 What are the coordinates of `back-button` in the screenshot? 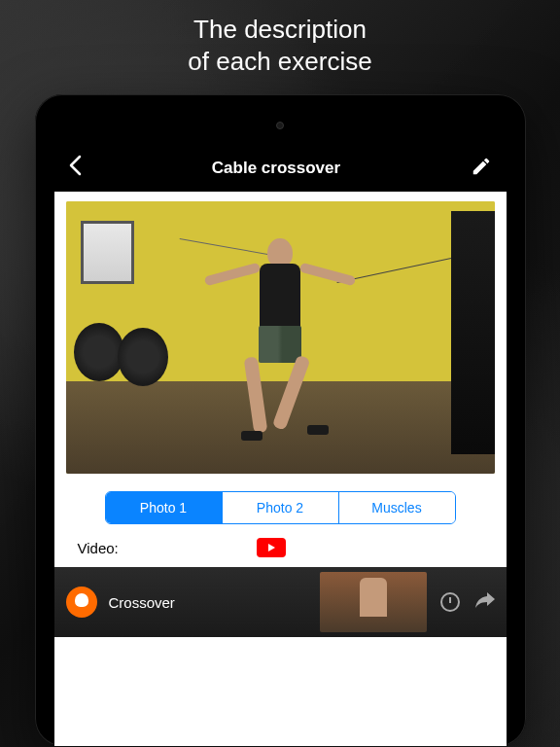 It's located at (75, 168).